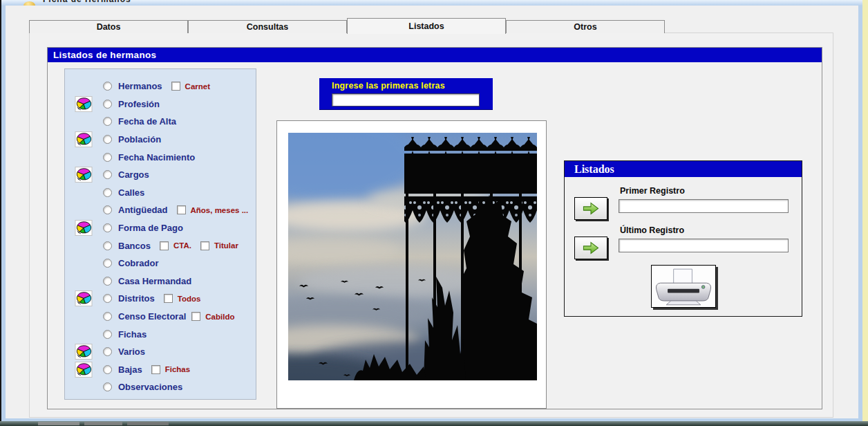 The width and height of the screenshot is (868, 426). Describe the element at coordinates (178, 369) in the screenshot. I see `checkbox-label: Fichas` at that location.